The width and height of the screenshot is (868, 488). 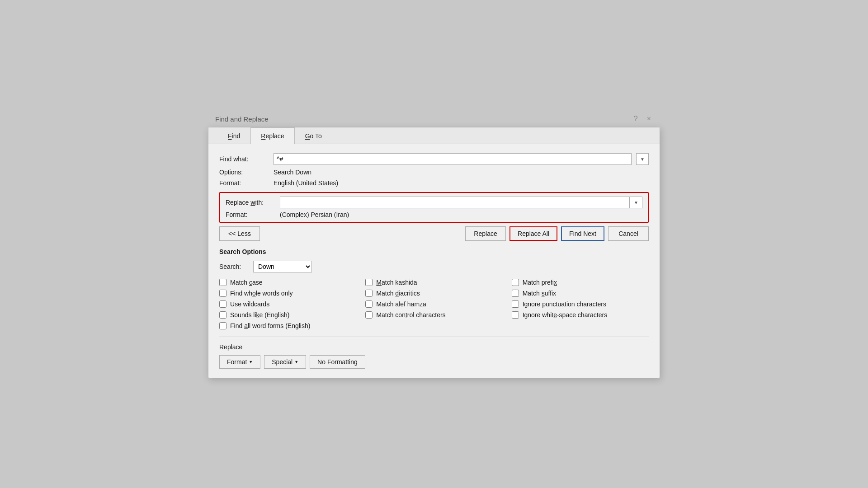 I want to click on close-button: ×, so click(x=649, y=119).